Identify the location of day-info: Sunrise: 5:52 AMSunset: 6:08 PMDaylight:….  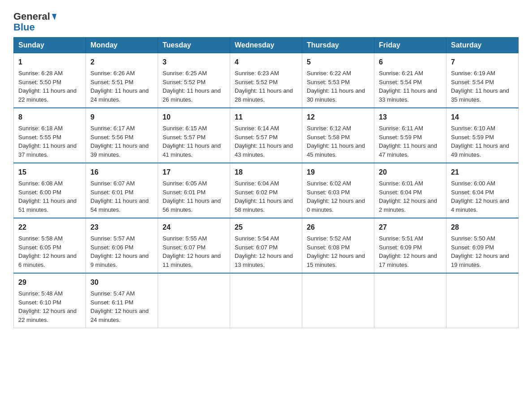
(338, 252).